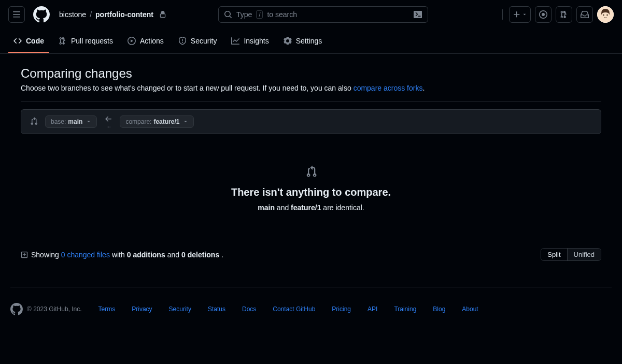 The image size is (622, 364). I want to click on avatar, so click(605, 14).